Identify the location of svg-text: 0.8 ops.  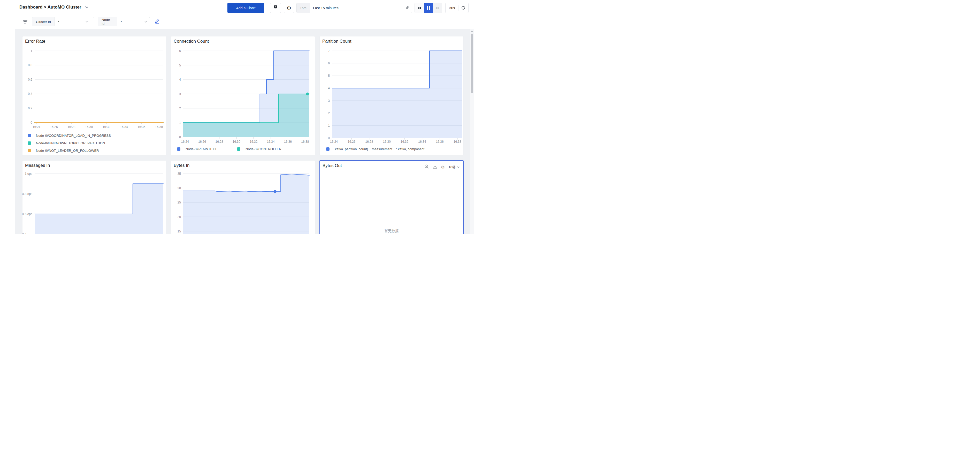
(27, 194).